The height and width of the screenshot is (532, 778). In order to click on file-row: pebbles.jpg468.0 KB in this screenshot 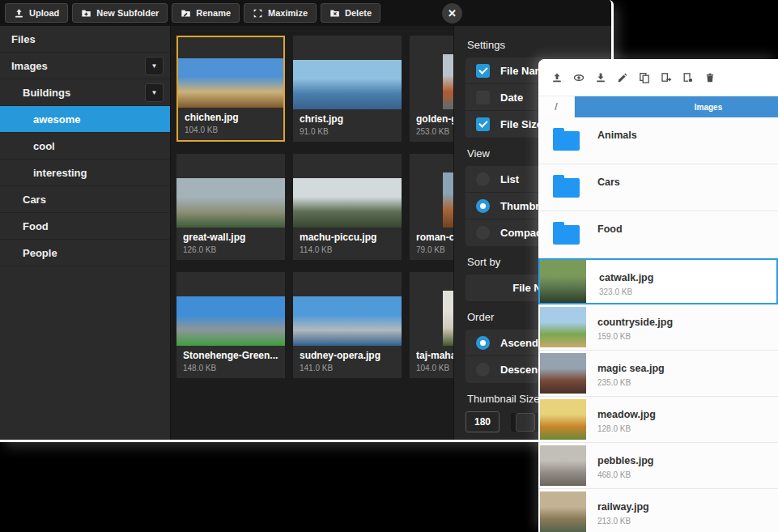, I will do `click(658, 466)`.